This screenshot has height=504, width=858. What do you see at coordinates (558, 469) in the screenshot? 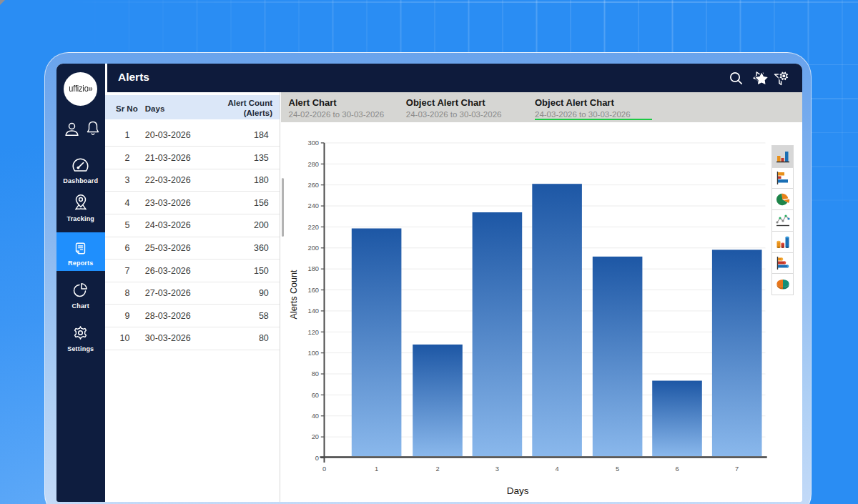
I see `svg-text: 4` at bounding box center [558, 469].